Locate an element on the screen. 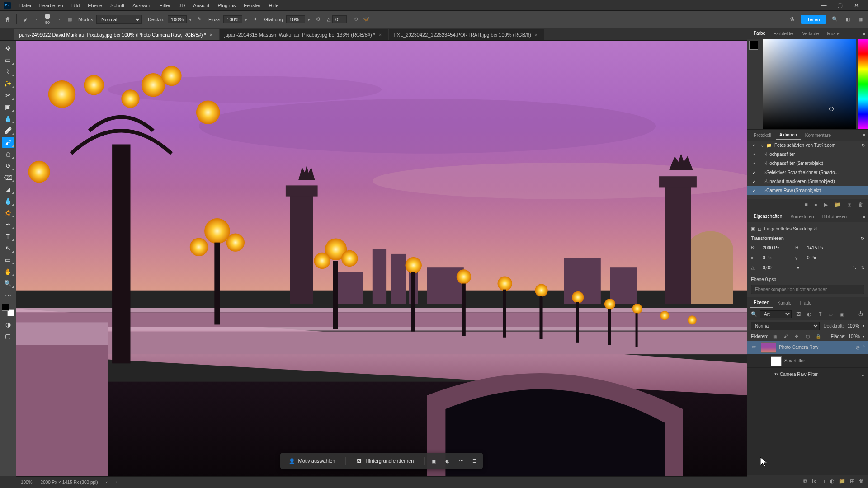  blend-mode-select: Normal is located at coordinates (119, 19).